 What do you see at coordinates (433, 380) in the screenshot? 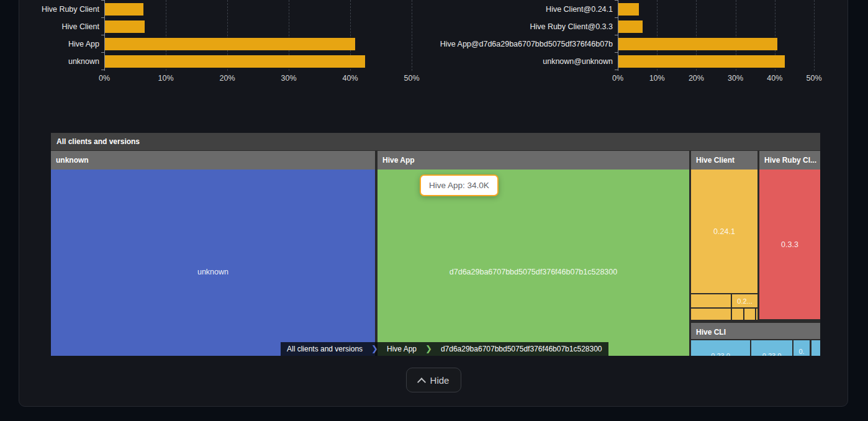
I see `hide-button: Hide` at bounding box center [433, 380].